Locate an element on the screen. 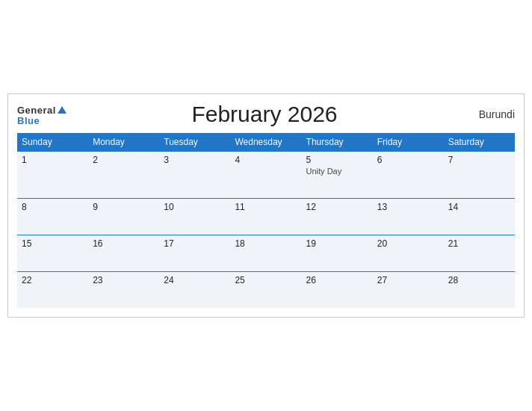 The image size is (532, 411). table-row: 10 is located at coordinates (194, 217).